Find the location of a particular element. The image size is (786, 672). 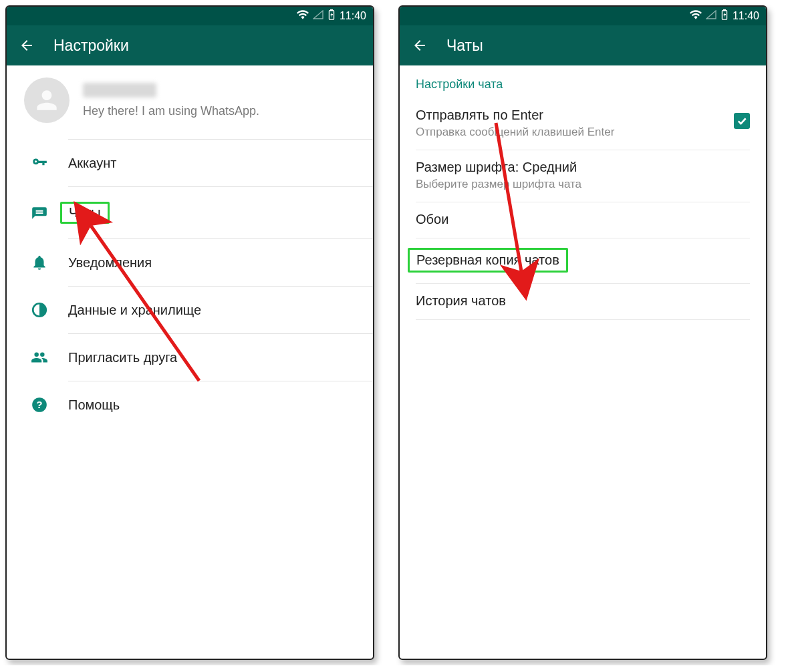

appbar-title: Чаты is located at coordinates (465, 45).